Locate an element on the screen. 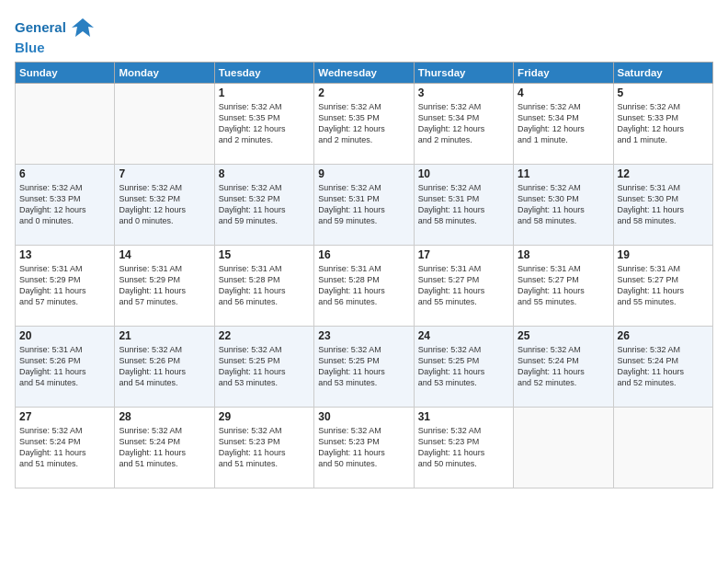 The height and width of the screenshot is (563, 728). logo-bird-icon is located at coordinates (83, 28).